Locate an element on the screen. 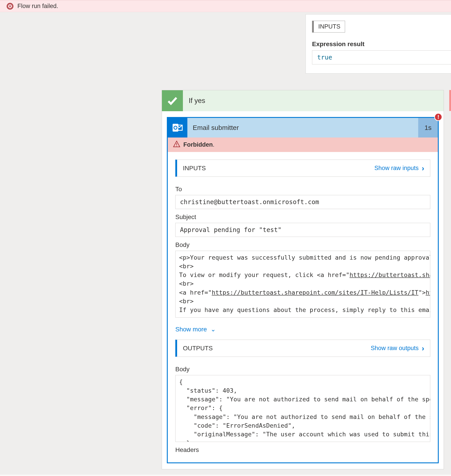  inputs-section-header: INPUTS is located at coordinates (328, 26).